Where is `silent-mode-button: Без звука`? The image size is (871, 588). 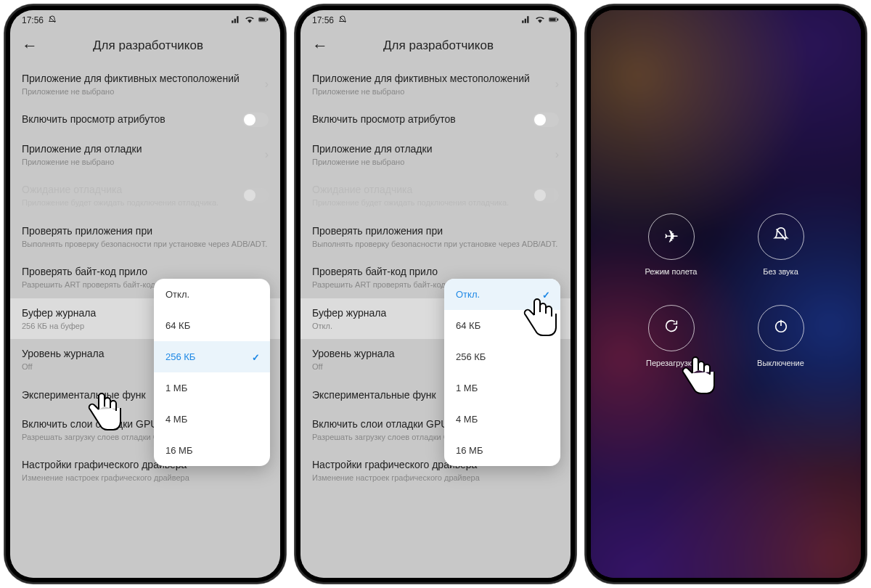 silent-mode-button: Без звука is located at coordinates (781, 245).